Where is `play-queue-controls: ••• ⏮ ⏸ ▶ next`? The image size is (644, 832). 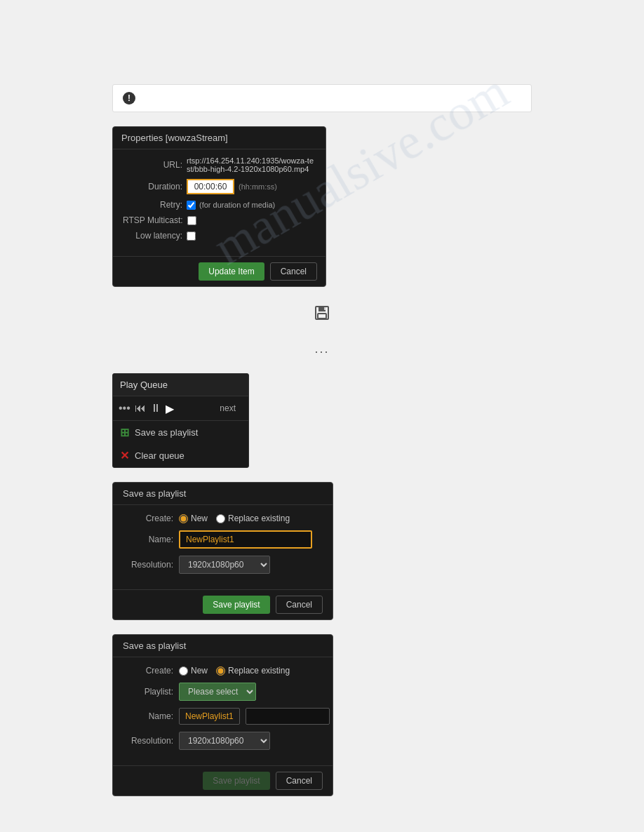
play-queue-controls: ••• ⏮ ⏸ ▶ next is located at coordinates (181, 408).